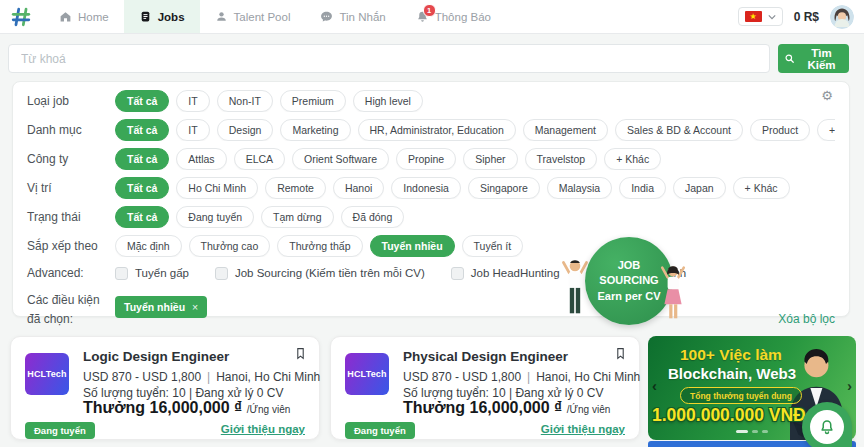 This screenshot has height=447, width=864. Describe the element at coordinates (814, 58) in the screenshot. I see `search-button: Tìm Kiếm` at that location.